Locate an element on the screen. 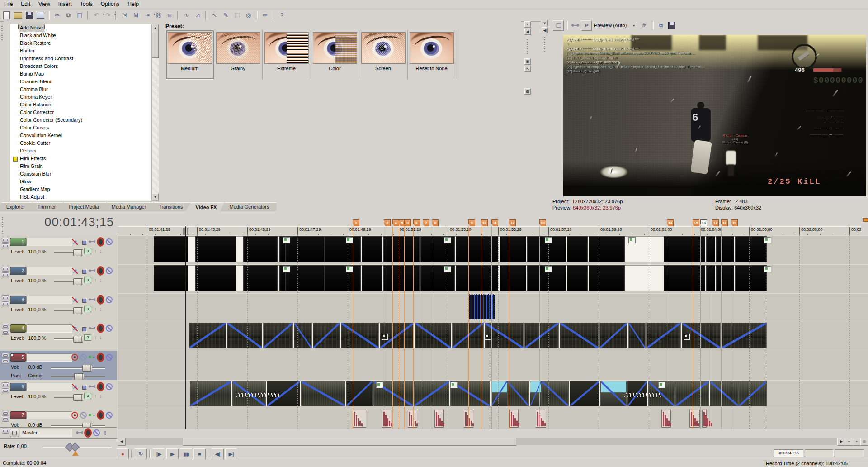 This screenshot has height=467, width=868. preset-color: Color is located at coordinates (335, 55).